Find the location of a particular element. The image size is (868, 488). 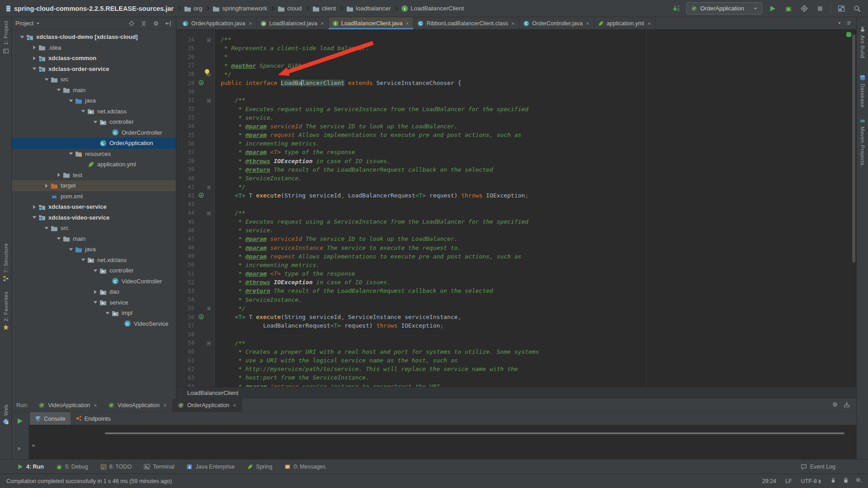

breadcrumb-item: springframework is located at coordinates (240, 9).